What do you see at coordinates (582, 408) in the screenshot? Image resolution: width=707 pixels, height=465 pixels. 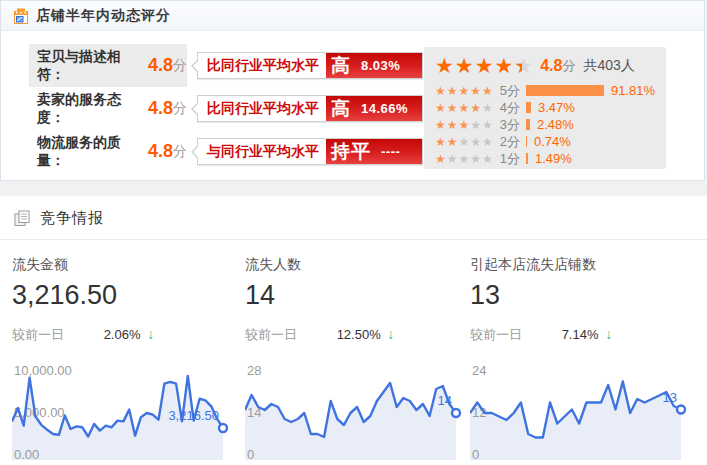 I see `competitor-shops-trend-chart: 2412013` at bounding box center [582, 408].